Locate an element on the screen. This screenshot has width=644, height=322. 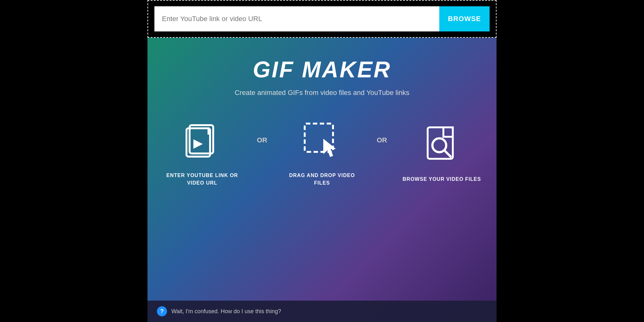
or-divider-1: OR is located at coordinates (262, 153).